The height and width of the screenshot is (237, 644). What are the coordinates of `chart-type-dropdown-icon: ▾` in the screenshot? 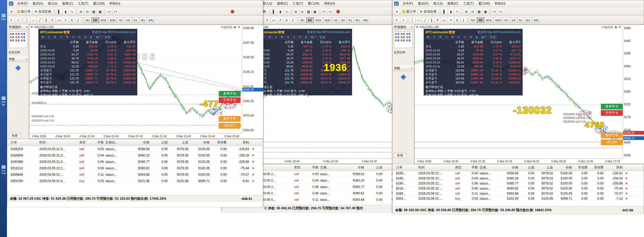 It's located at (12, 12).